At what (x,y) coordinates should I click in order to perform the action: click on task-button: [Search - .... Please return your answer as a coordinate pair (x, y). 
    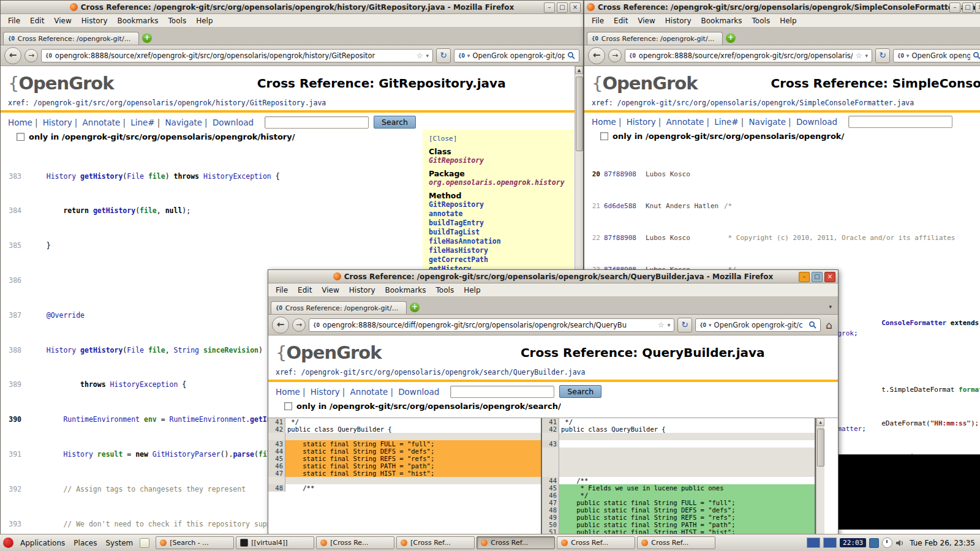
    Looking at the image, I should click on (195, 542).